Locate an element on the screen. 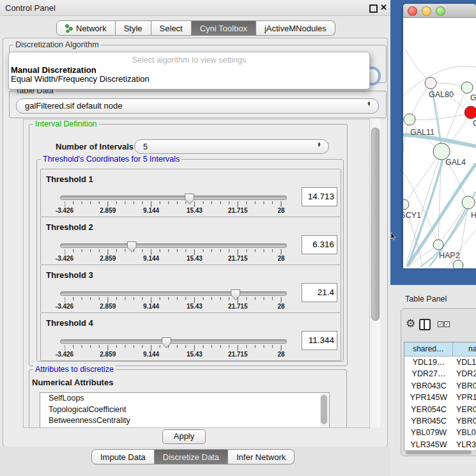  table-row: YPR145W YPR1 is located at coordinates (440, 397).